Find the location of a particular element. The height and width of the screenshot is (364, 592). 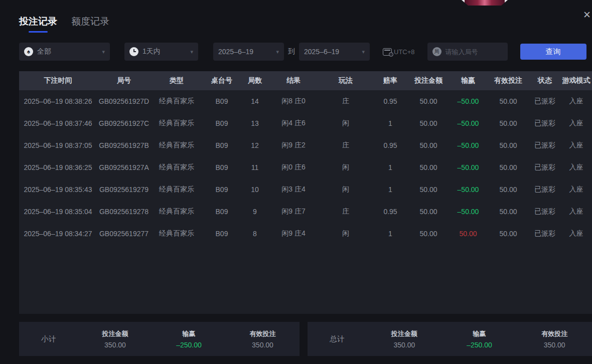

tab-bet-records: 投注记录 is located at coordinates (38, 24).